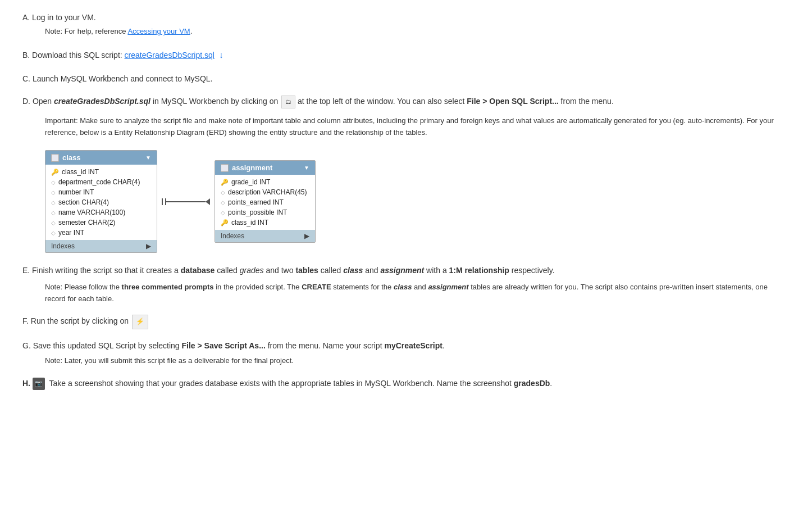  Describe the element at coordinates (282, 383) in the screenshot. I see `section-h-text1: Take a screenshot showing that your grad…` at that location.